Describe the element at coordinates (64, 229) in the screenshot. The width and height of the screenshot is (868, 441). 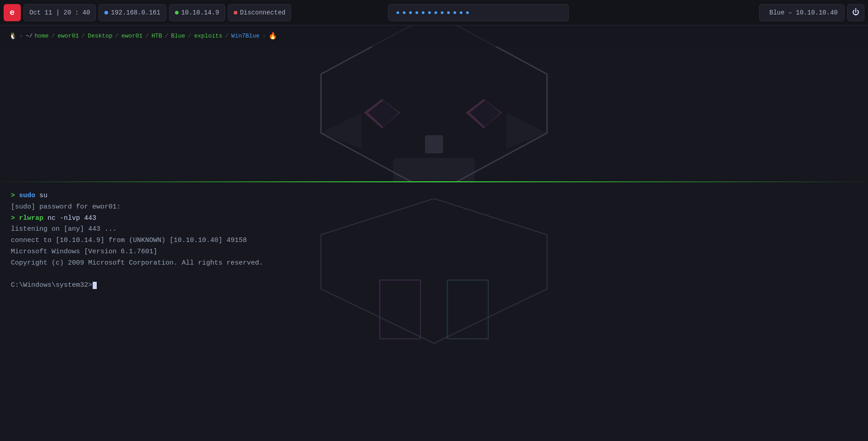
I see `output-listening: listening on [any] 443 ...` at that location.